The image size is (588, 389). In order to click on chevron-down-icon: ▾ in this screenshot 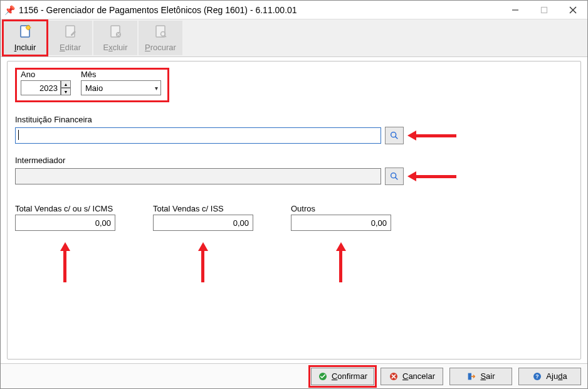, I will do `click(157, 88)`.